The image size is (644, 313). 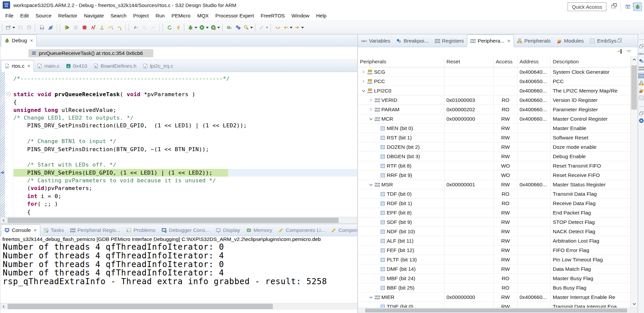 What do you see at coordinates (48, 66) in the screenshot?
I see `editor-tab-main-c: cmain.c` at bounding box center [48, 66].